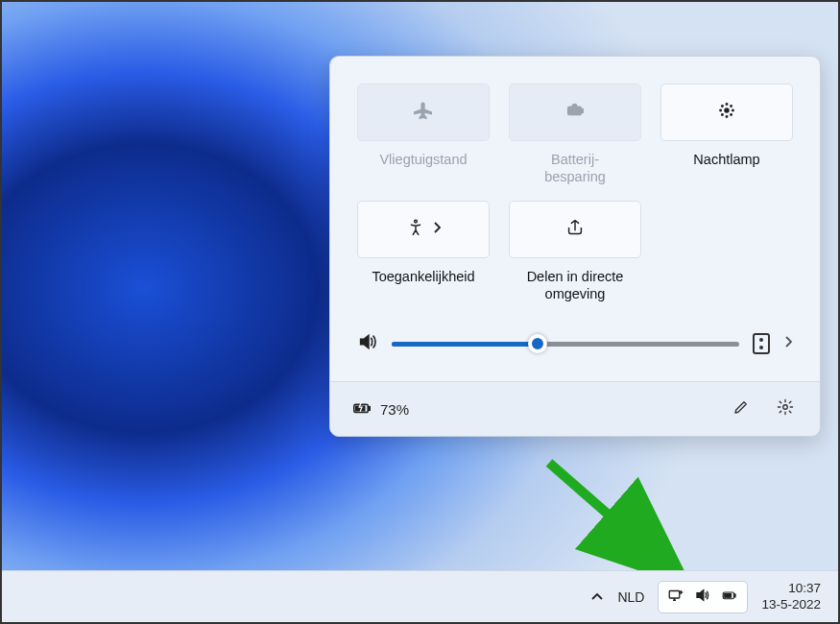  What do you see at coordinates (422, 169) in the screenshot?
I see `airplane-mode-label: Vliegtuigstand` at bounding box center [422, 169].